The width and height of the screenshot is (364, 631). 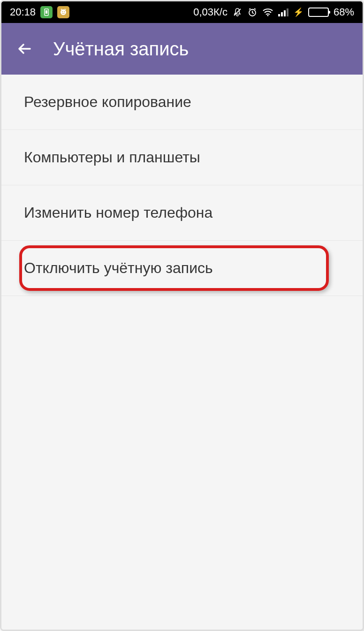 What do you see at coordinates (182, 12) in the screenshot?
I see `status-bar: 20:18 0,03К/с` at bounding box center [182, 12].